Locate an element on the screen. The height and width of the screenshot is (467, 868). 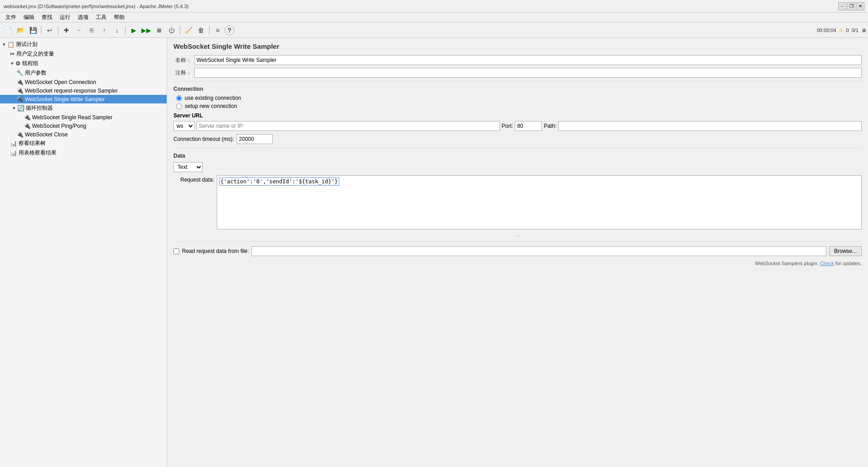
tree-label-loop-ctrl: 循环控制器 is located at coordinates (39, 108).